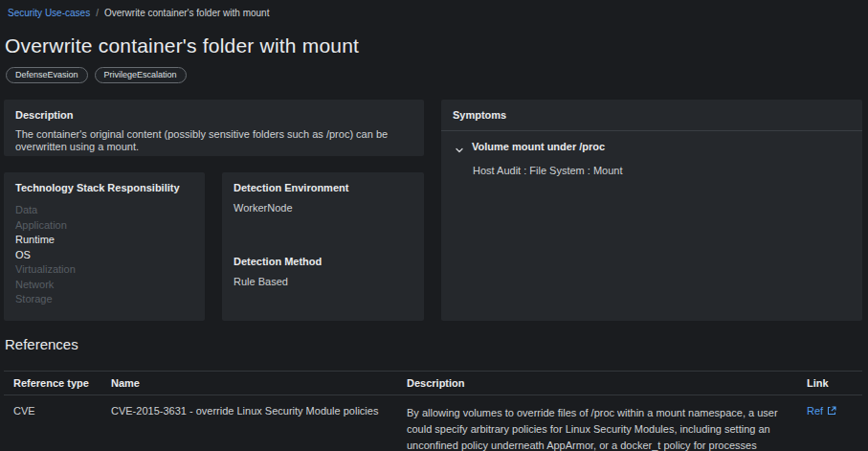 This screenshot has height=451, width=868. I want to click on technology-stack-card-title: Technology Stack Responsibility, so click(104, 188).